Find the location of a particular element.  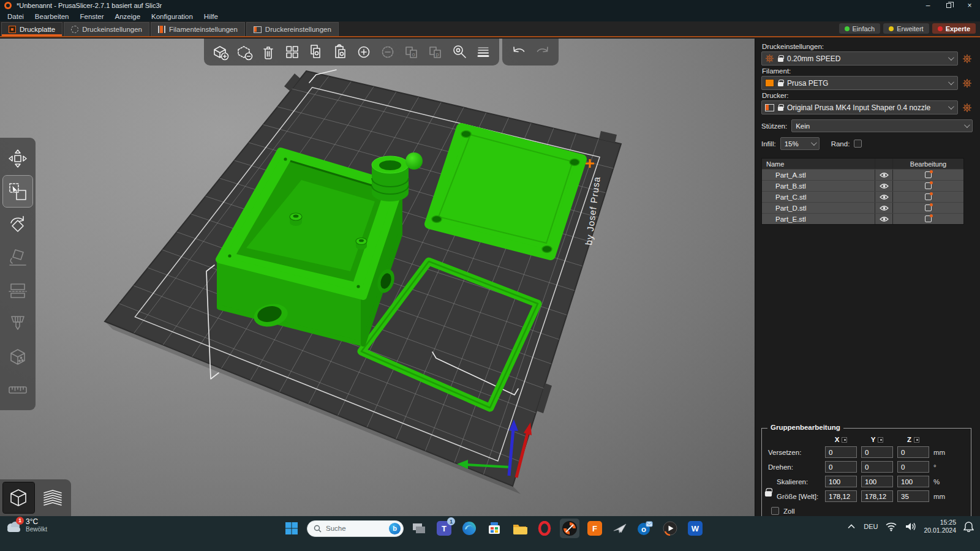

translate-y-field is located at coordinates (877, 452).